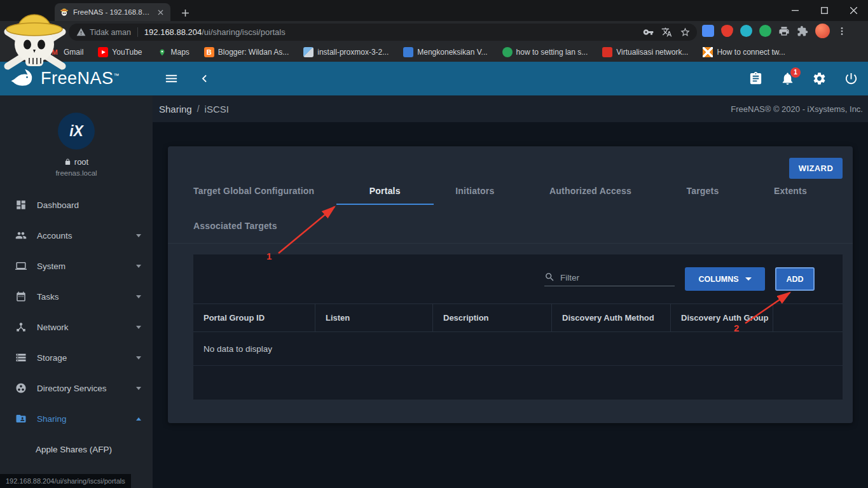 This screenshot has width=868, height=488. What do you see at coordinates (67, 162) in the screenshot?
I see `lock-icon` at bounding box center [67, 162].